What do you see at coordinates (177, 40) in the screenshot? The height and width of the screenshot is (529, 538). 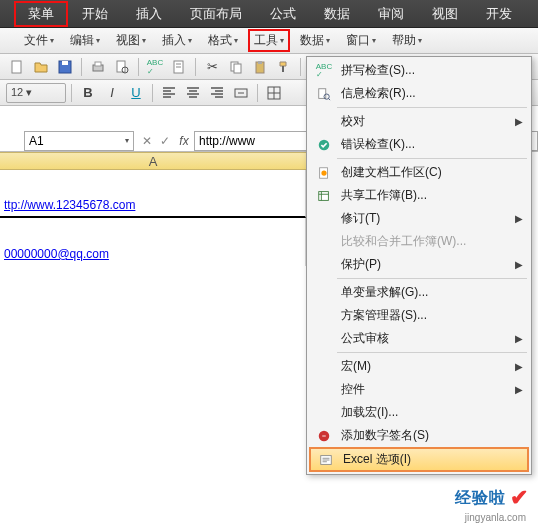 I see `menu-insert: 插入▾` at bounding box center [177, 40].